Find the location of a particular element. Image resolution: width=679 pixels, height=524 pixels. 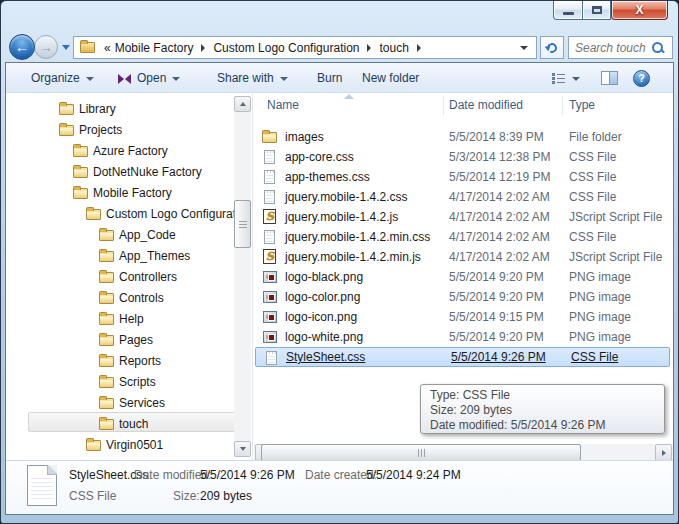

column-header-name: Name is located at coordinates (283, 105).